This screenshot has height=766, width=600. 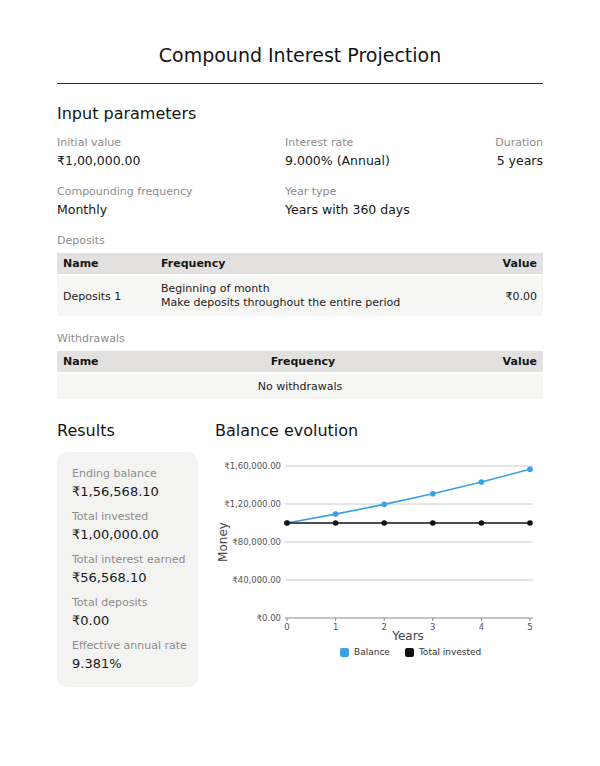 I want to click on param-label: Interest rate, so click(x=359, y=143).